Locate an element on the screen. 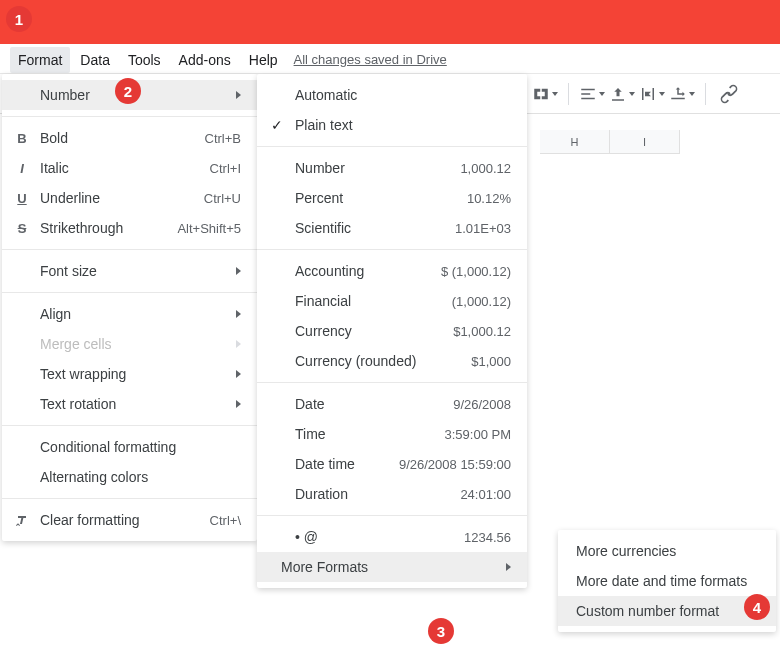  menu-label: Custom number format is located at coordinates (668, 611).